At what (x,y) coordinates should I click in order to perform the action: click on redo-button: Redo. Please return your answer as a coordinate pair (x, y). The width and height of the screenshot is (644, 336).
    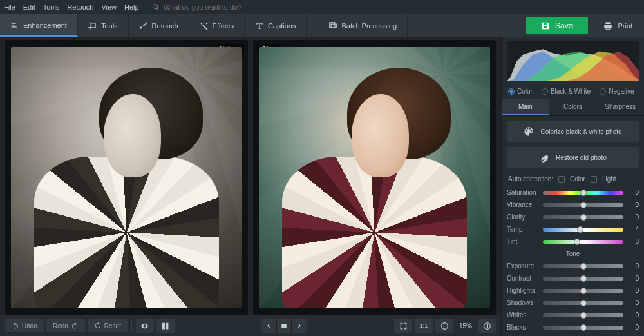
    Looking at the image, I should click on (66, 326).